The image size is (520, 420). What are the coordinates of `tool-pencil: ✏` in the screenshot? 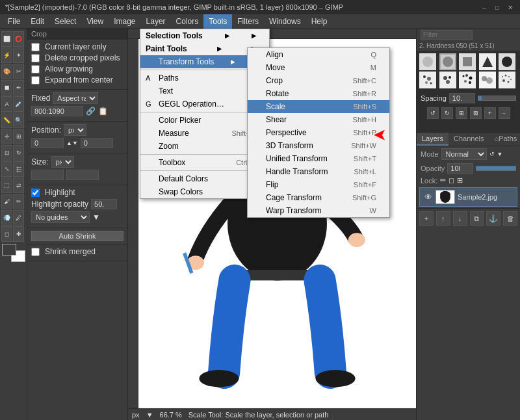 It's located at (18, 202).